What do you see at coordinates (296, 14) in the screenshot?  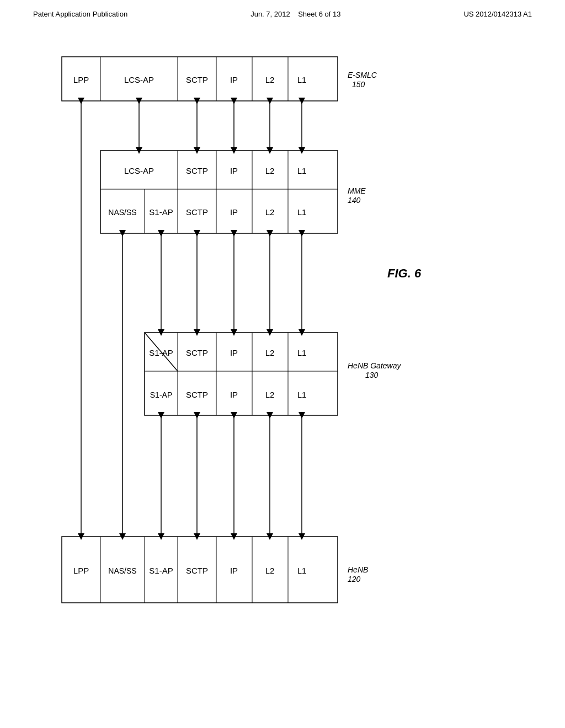 I see `header-center: Jun. 7, 2012 Sheet 6 of 13` at bounding box center [296, 14].